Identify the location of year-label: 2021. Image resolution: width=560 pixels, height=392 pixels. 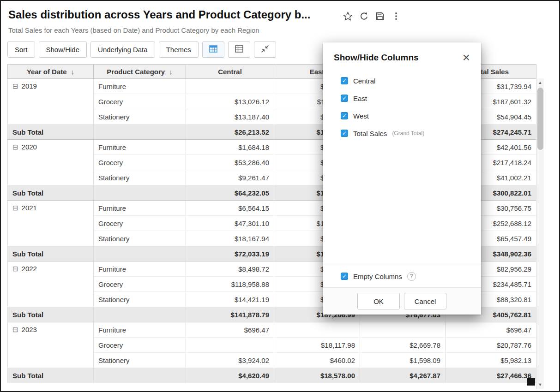
(30, 208).